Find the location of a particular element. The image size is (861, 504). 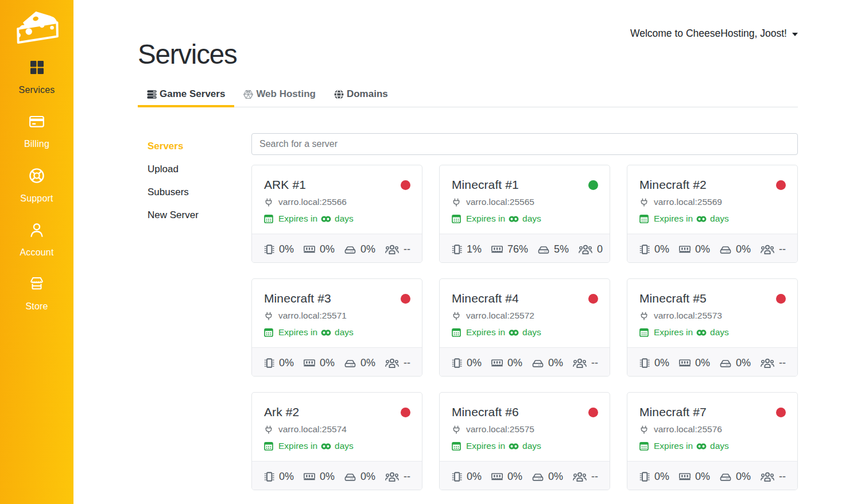

server-card: Minecraft #5 varro.local:25573 Expires i… is located at coordinates (712, 327).